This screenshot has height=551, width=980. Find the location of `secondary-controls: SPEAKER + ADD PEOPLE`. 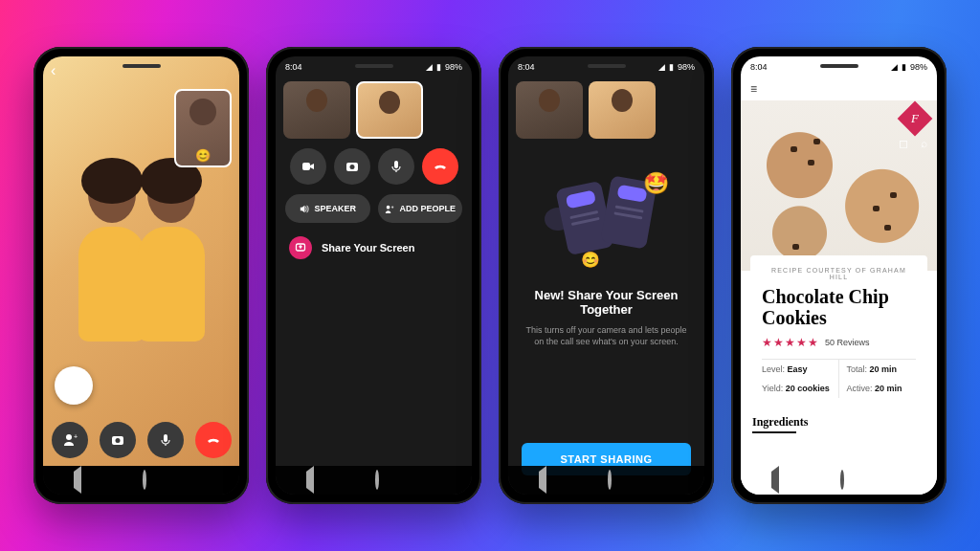

secondary-controls: SPEAKER + ADD PEOPLE is located at coordinates (373, 209).